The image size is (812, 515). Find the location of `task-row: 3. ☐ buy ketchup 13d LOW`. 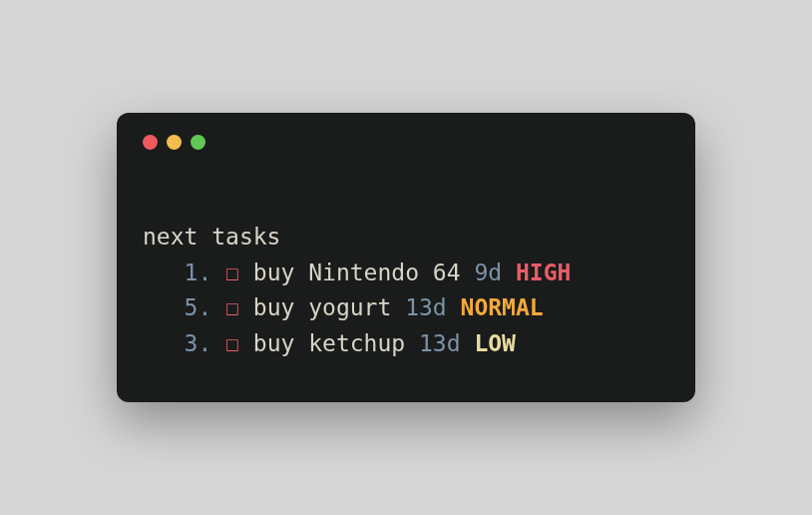

task-row: 3. ☐ buy ketchup 13d LOW is located at coordinates (329, 343).